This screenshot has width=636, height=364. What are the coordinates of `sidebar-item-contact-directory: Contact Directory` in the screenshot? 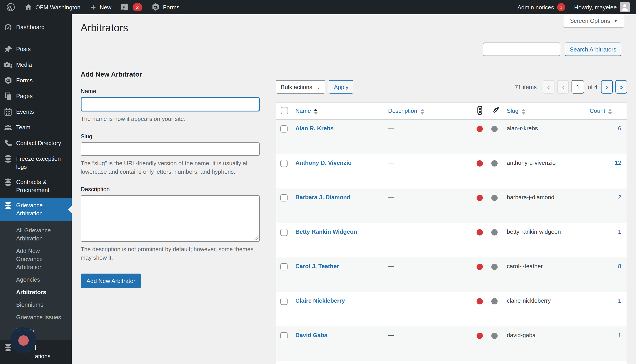 It's located at (36, 144).